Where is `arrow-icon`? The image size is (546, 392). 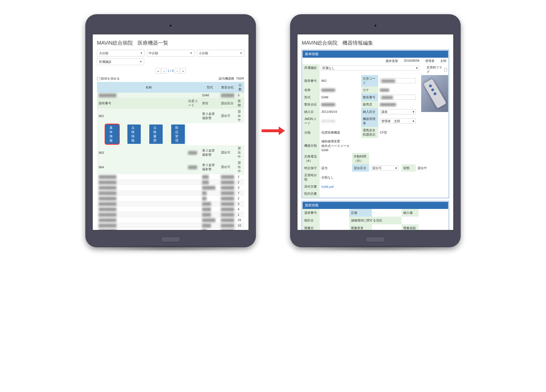 arrow-icon is located at coordinates (273, 131).